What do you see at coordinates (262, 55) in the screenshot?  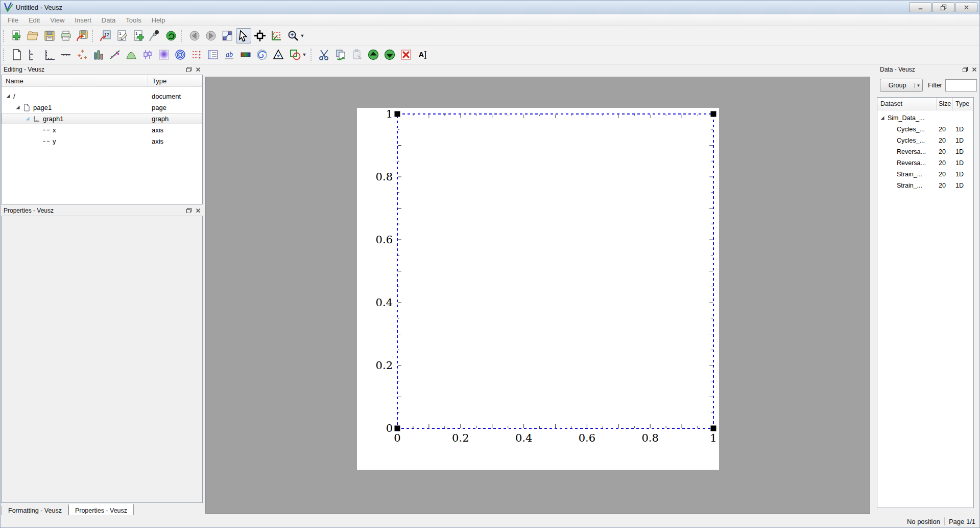 I see `add-polar-button` at bounding box center [262, 55].